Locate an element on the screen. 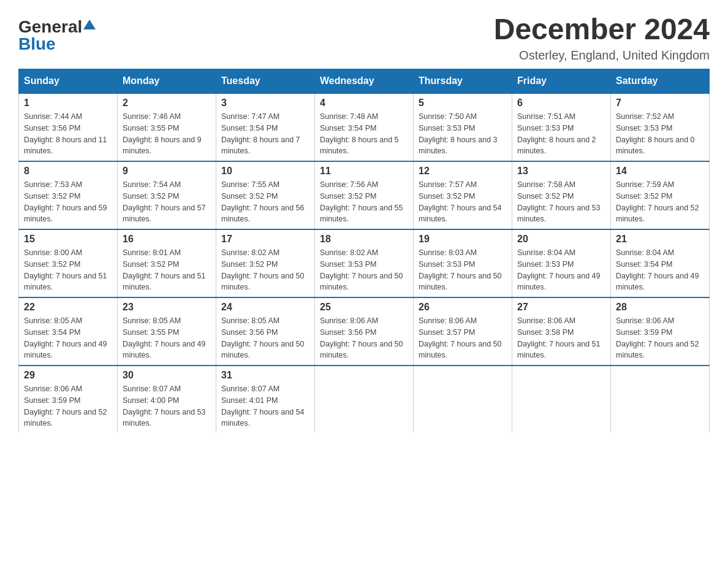 The height and width of the screenshot is (563, 728). calendar-day-29: 29 Sunrise: 8:06 AMSunset: 3:59 PMDaylig… is located at coordinates (69, 399).